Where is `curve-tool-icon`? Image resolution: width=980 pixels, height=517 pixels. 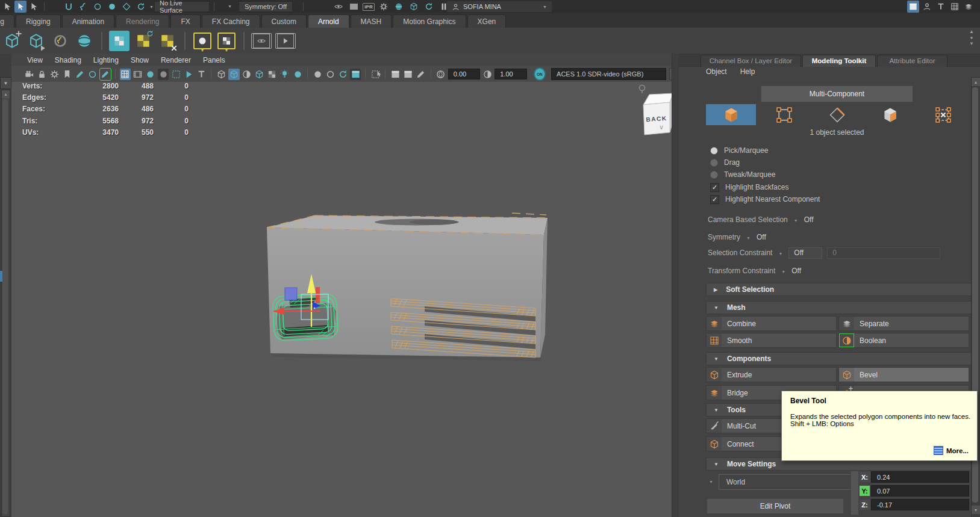
curve-tool-icon is located at coordinates (60, 41).